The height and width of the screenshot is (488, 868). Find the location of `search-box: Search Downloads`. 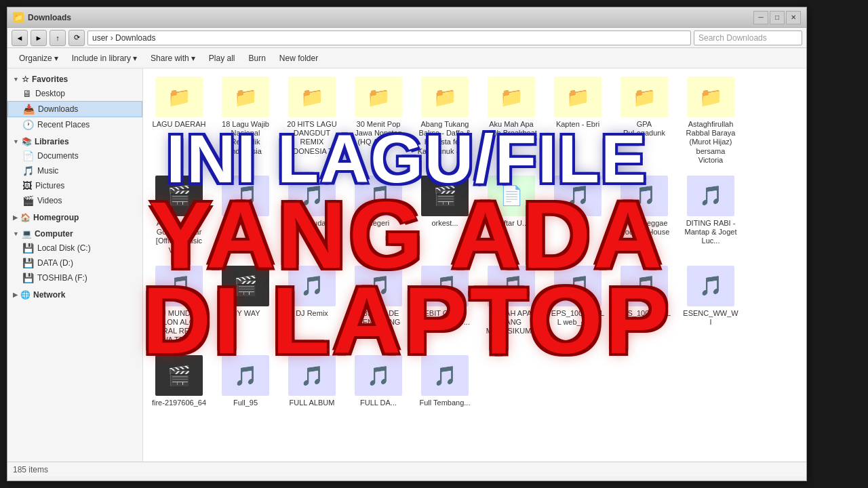

search-box: Search Downloads is located at coordinates (748, 38).